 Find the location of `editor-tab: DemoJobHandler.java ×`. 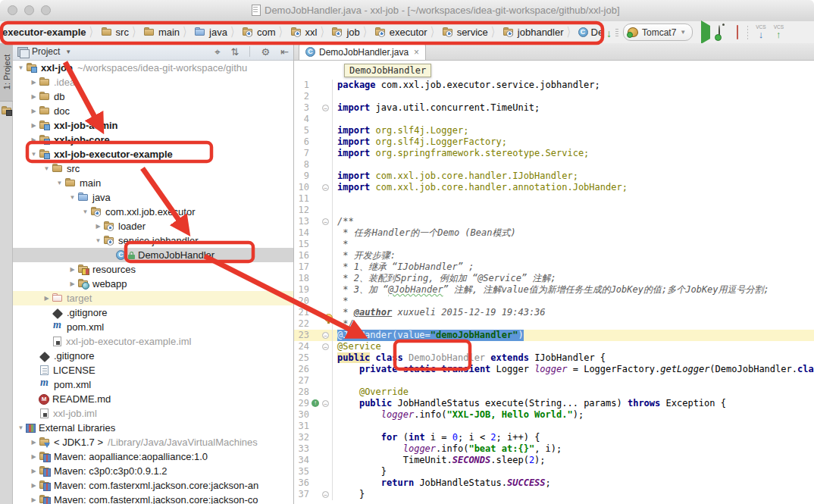

editor-tab: DemoJobHandler.java × is located at coordinates (362, 52).